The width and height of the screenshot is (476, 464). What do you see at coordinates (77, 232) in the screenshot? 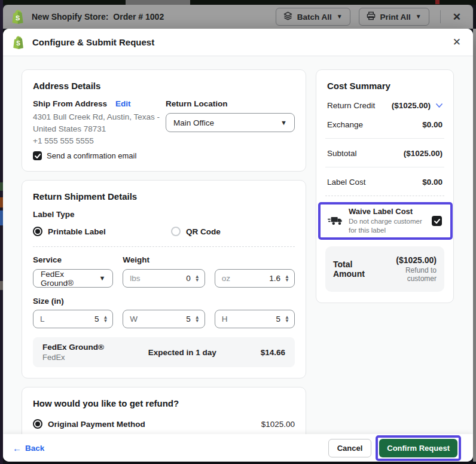
I see `printable-label-text: Printable Label` at bounding box center [77, 232].